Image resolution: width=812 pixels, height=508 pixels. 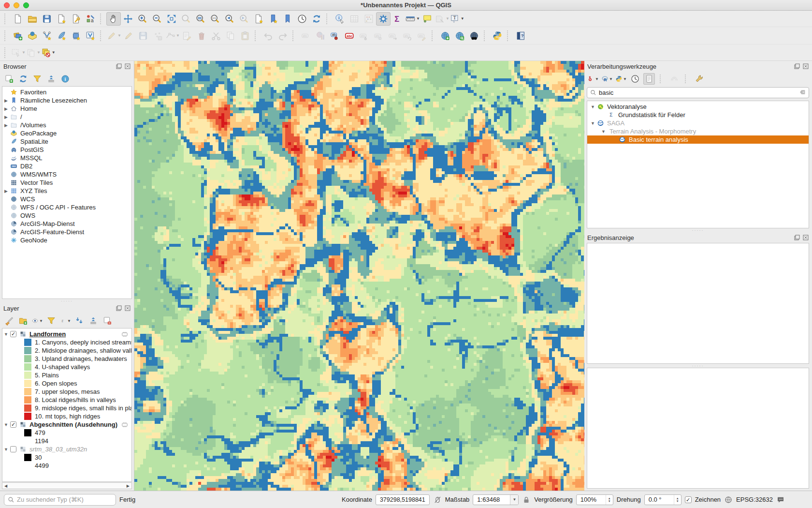 I want to click on browser-item-db2: DB2DB2, so click(x=67, y=166).